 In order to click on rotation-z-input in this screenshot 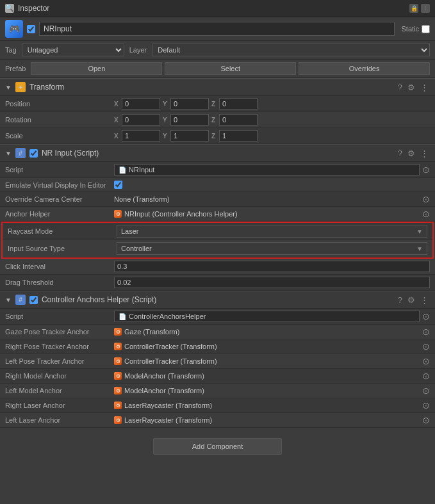, I will do `click(238, 120)`.